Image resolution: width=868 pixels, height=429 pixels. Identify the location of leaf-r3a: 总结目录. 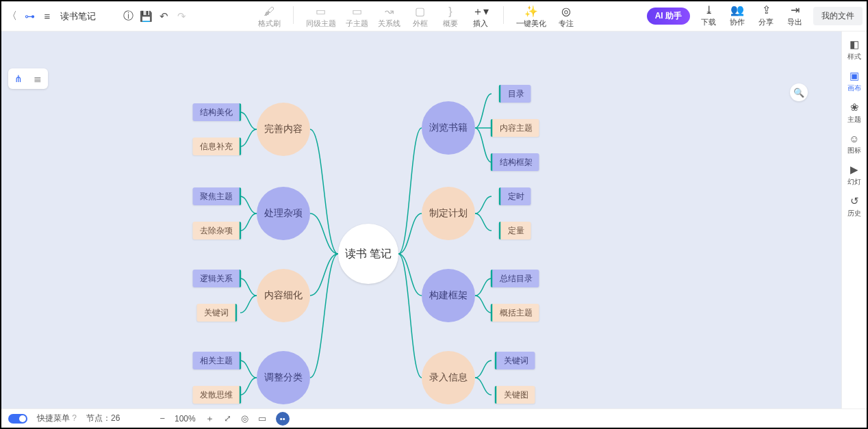
(515, 278).